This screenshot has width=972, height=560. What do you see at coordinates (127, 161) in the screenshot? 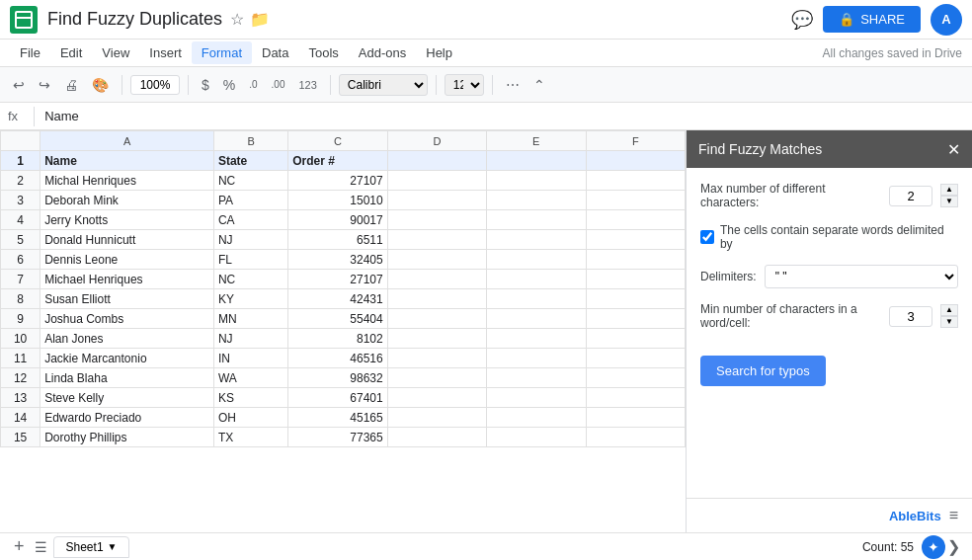
I see `header-name: Name` at bounding box center [127, 161].